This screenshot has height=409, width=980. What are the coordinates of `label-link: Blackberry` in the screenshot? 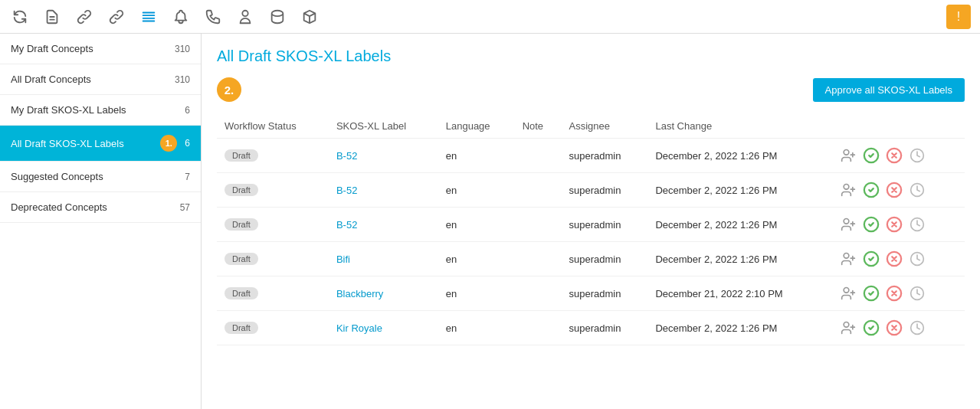 It's located at (360, 294).